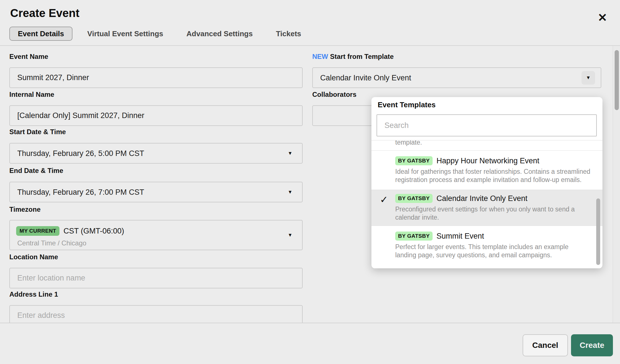 The height and width of the screenshot is (364, 620). I want to click on check-icon: ✓, so click(384, 200).